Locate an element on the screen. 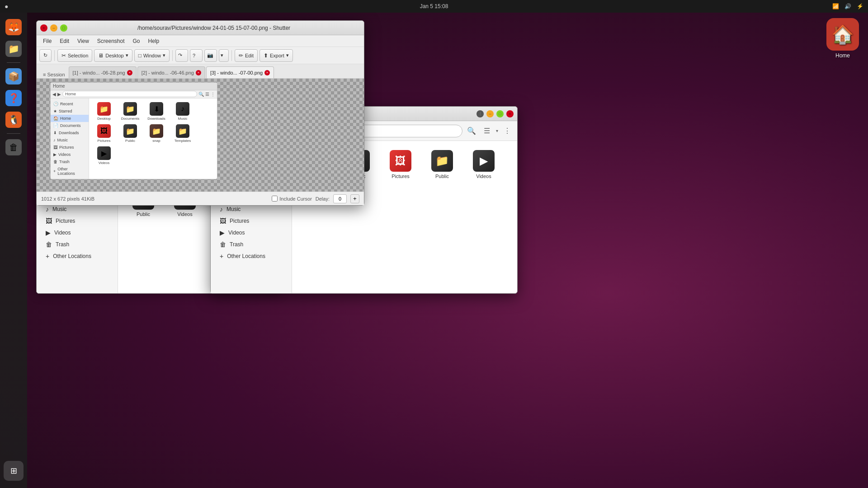 This screenshot has width=868, height=488. files-icon: 📁 is located at coordinates (14, 49).